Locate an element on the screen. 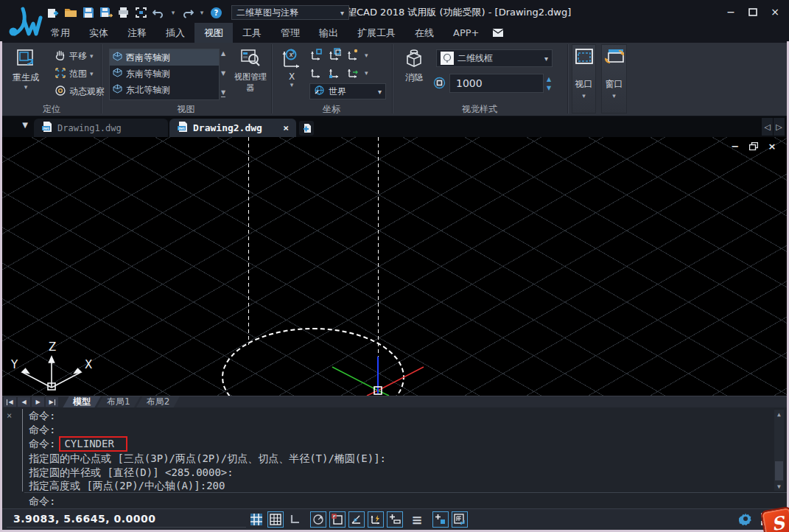  view-item-sw-isometric: 西南等轴测 is located at coordinates (164, 57).